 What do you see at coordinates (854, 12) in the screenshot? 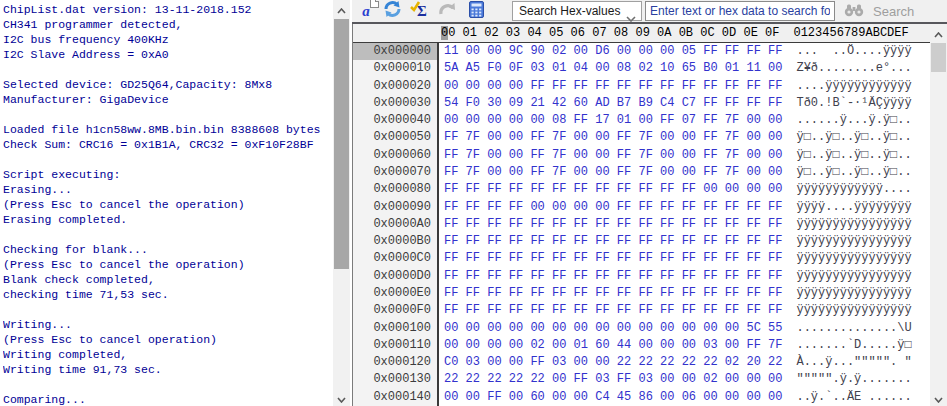
I see `binoculars-icon` at bounding box center [854, 12].